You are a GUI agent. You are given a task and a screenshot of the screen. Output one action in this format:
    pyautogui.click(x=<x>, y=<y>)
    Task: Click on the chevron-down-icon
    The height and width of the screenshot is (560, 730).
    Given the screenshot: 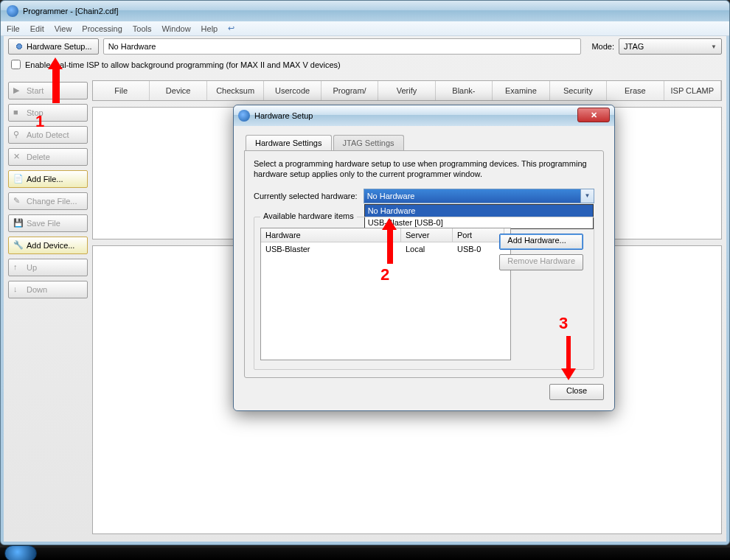 What is the action you would take?
    pyautogui.click(x=587, y=196)
    